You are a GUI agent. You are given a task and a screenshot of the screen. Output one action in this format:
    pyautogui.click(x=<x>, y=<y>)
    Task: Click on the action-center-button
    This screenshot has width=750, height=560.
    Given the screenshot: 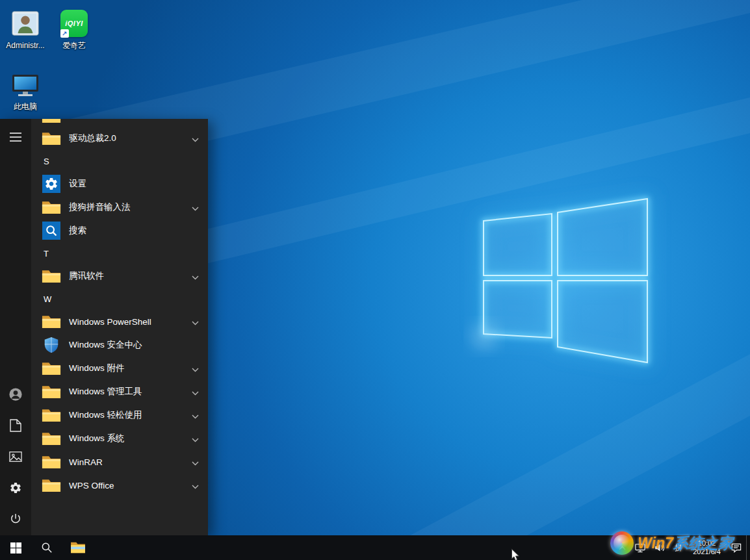 What is the action you would take?
    pyautogui.click(x=736, y=548)
    